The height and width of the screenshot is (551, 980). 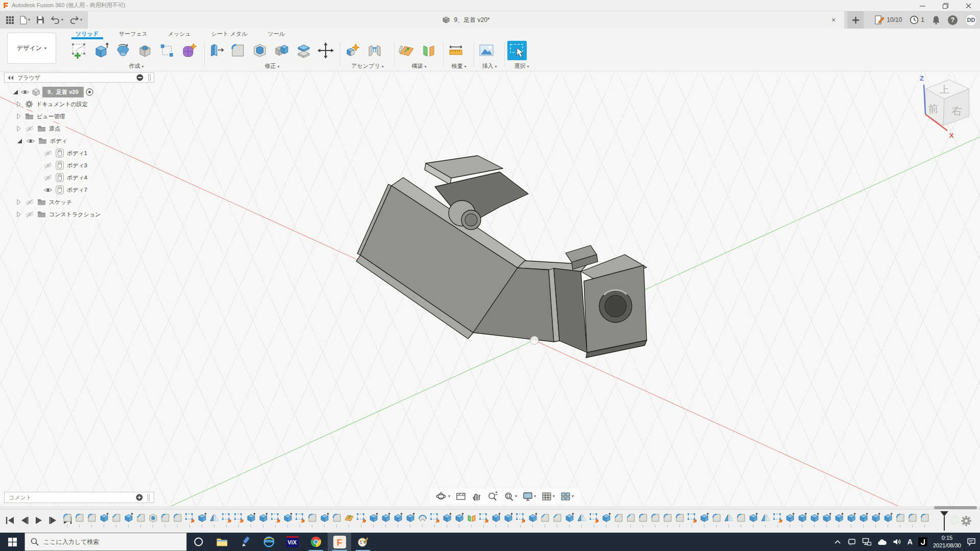 What do you see at coordinates (534, 340) in the screenshot?
I see `origin-point` at bounding box center [534, 340].